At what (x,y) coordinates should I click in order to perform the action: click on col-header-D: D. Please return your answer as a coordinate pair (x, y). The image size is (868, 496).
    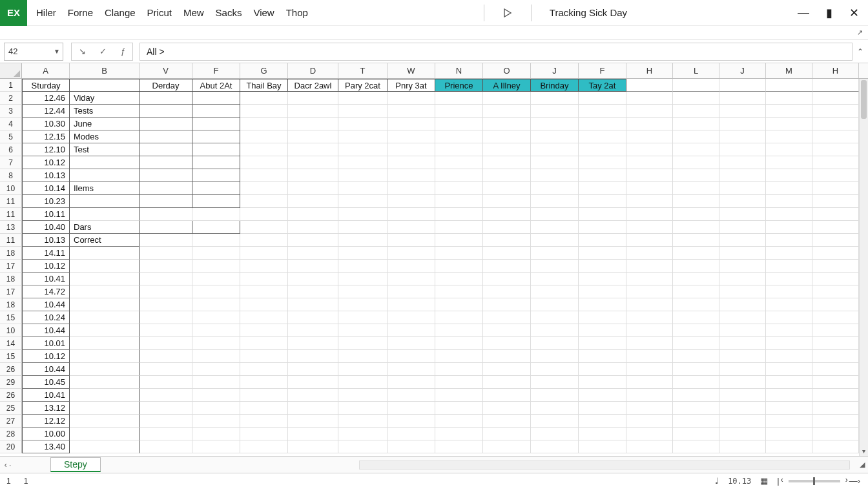
    Looking at the image, I should click on (313, 71).